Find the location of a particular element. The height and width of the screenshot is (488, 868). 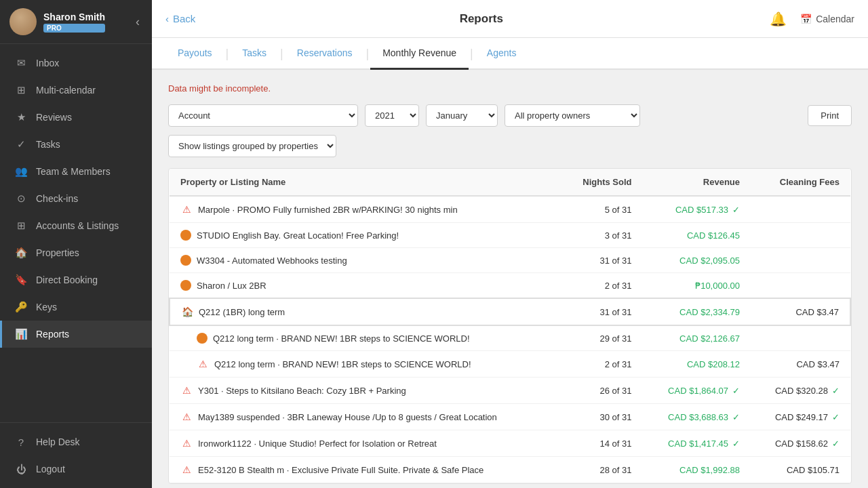

checkmark-icon: ✓ is located at coordinates (21, 144).